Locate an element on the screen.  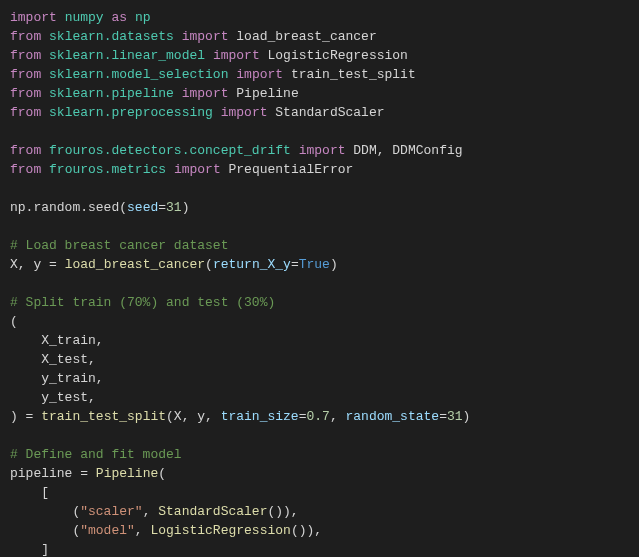
code-line: ("scaler", StandardScaler()), is located at coordinates (154, 512).